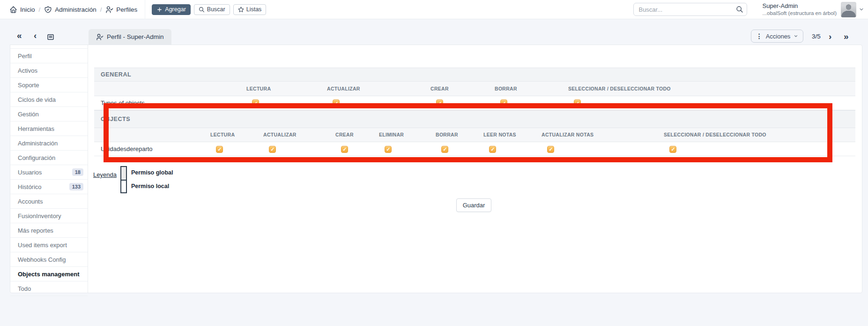 Image resolution: width=868 pixels, height=326 pixels. I want to click on home-icon, so click(13, 9).